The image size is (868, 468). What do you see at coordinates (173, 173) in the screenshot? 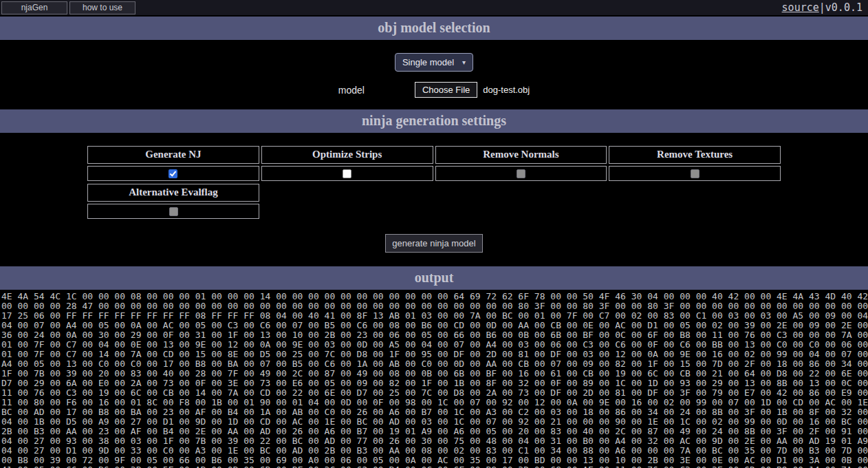
I see `generate-nj-checkbox` at bounding box center [173, 173].